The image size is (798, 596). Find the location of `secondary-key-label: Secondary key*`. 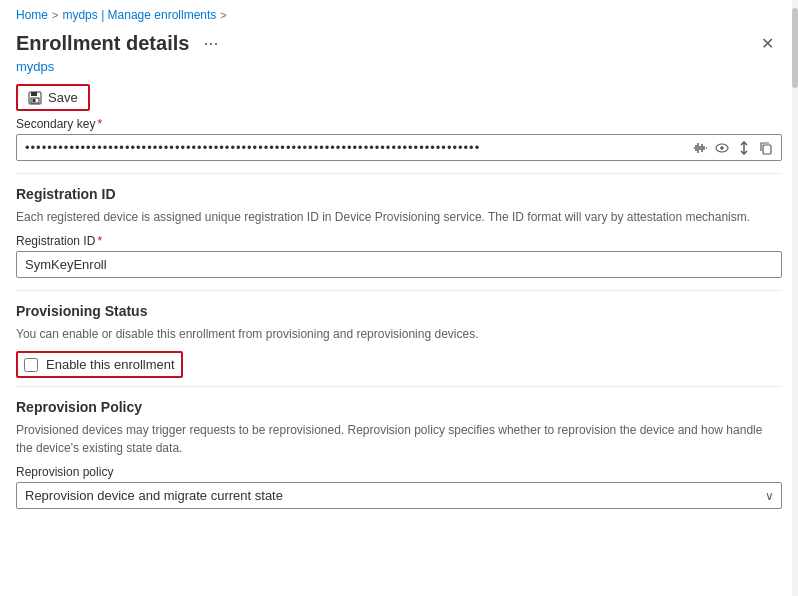

secondary-key-label: Secondary key* is located at coordinates (399, 124).